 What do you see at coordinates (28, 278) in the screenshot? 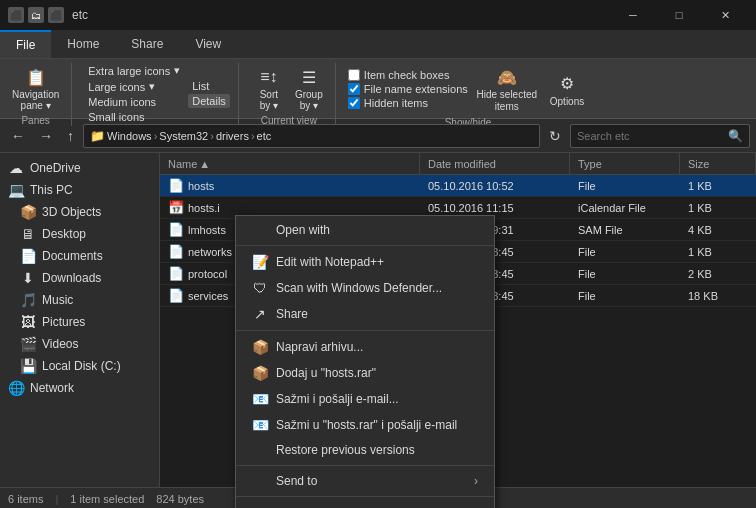
I see `downloads-icon: ⬇` at bounding box center [28, 278].